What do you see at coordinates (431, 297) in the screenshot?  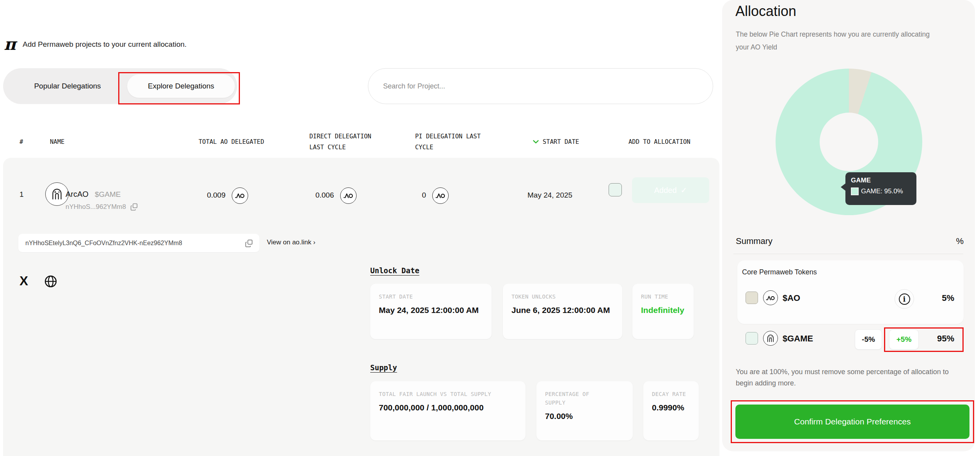 I see `card-label: START DATE` at bounding box center [431, 297].